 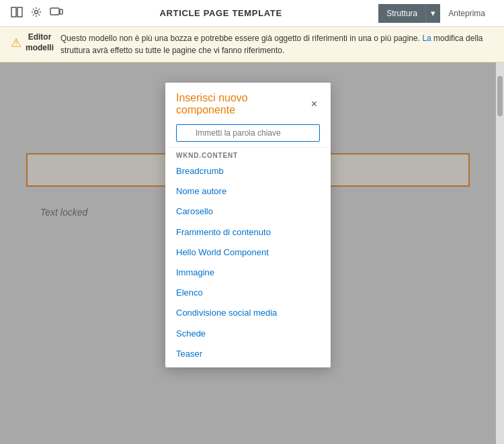 What do you see at coordinates (402, 13) in the screenshot?
I see `struttura-button: Struttura` at bounding box center [402, 13].